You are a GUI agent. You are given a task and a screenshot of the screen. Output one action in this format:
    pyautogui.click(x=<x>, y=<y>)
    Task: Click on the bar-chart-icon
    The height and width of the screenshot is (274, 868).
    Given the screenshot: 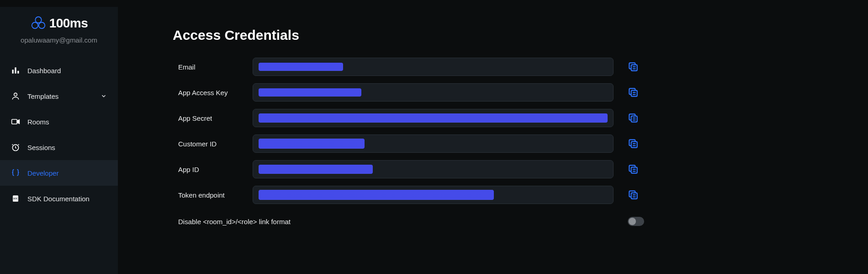 What is the action you would take?
    pyautogui.click(x=16, y=70)
    